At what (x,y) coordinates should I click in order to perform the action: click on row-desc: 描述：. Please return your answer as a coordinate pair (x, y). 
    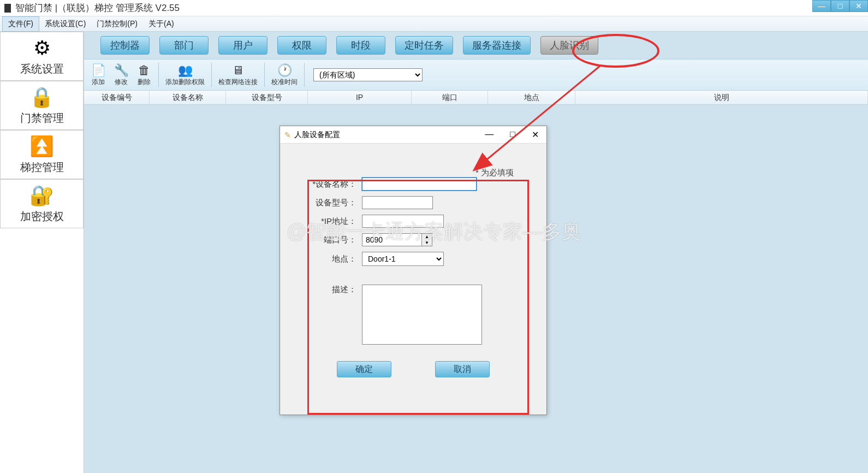
    Looking at the image, I should click on (413, 315).